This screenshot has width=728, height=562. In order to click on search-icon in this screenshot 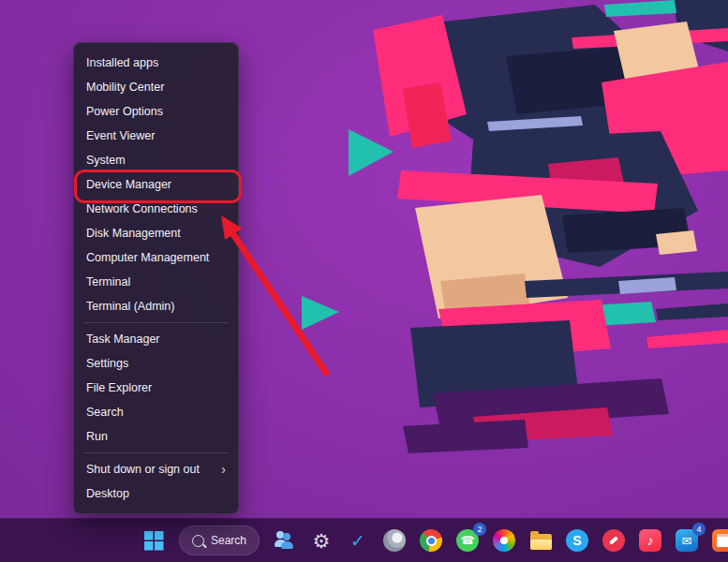, I will do `click(199, 541)`.